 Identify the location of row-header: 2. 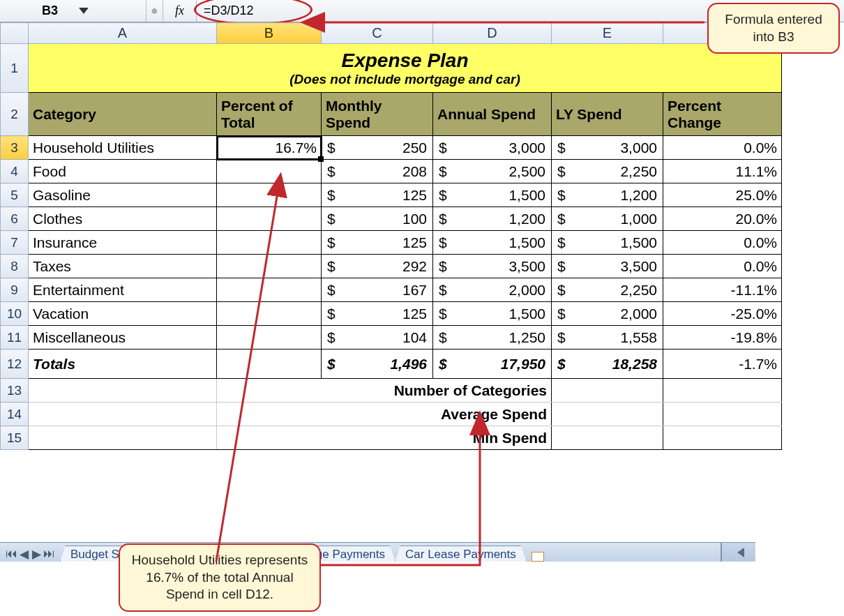
(15, 114).